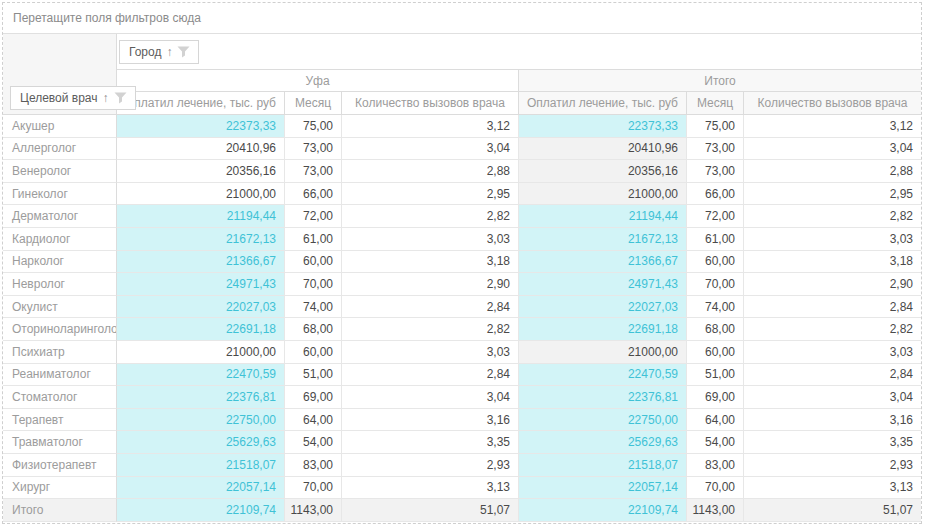  What do you see at coordinates (716, 352) in the screenshot?
I see `cell-month-grand-total: 60,00` at bounding box center [716, 352].